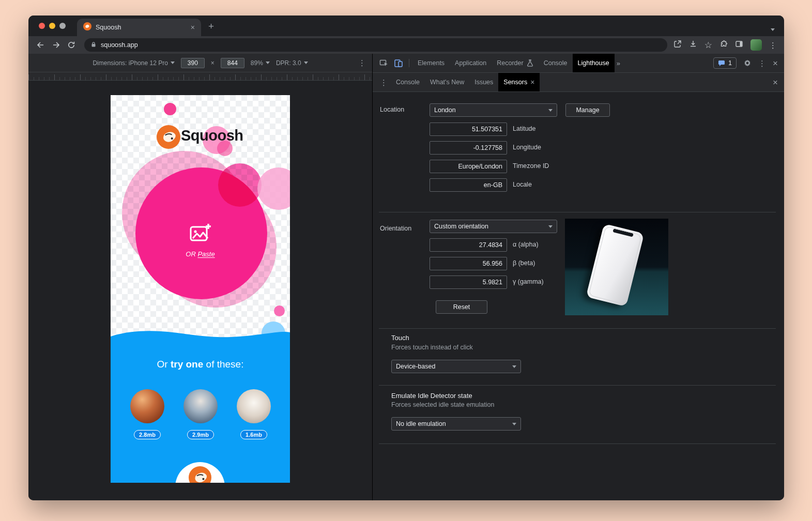 The image size is (812, 521). What do you see at coordinates (678, 45) in the screenshot?
I see `open-in-new-icon` at bounding box center [678, 45].